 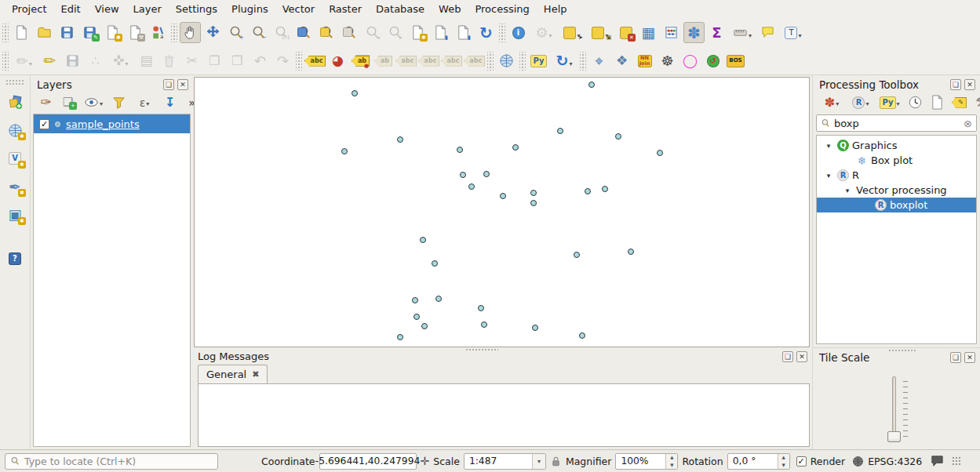 What do you see at coordinates (717, 33) in the screenshot?
I see `statistical-summary-button: Σ` at bounding box center [717, 33].